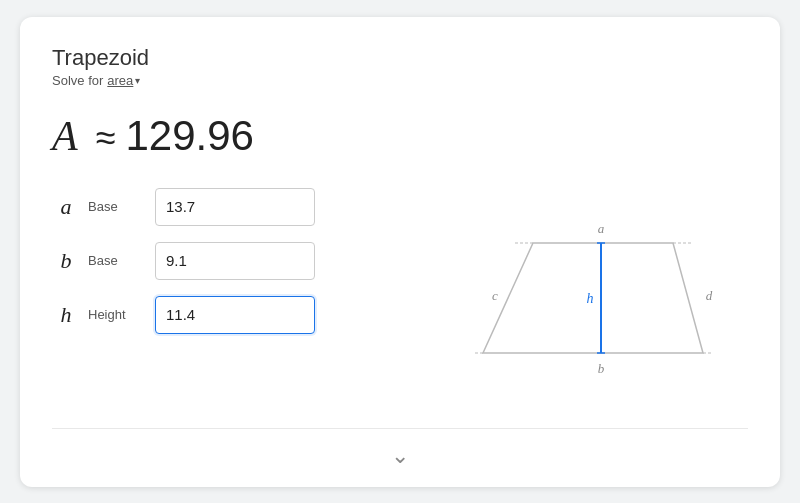  Describe the element at coordinates (65, 136) in the screenshot. I see `result-variable: A` at that location.